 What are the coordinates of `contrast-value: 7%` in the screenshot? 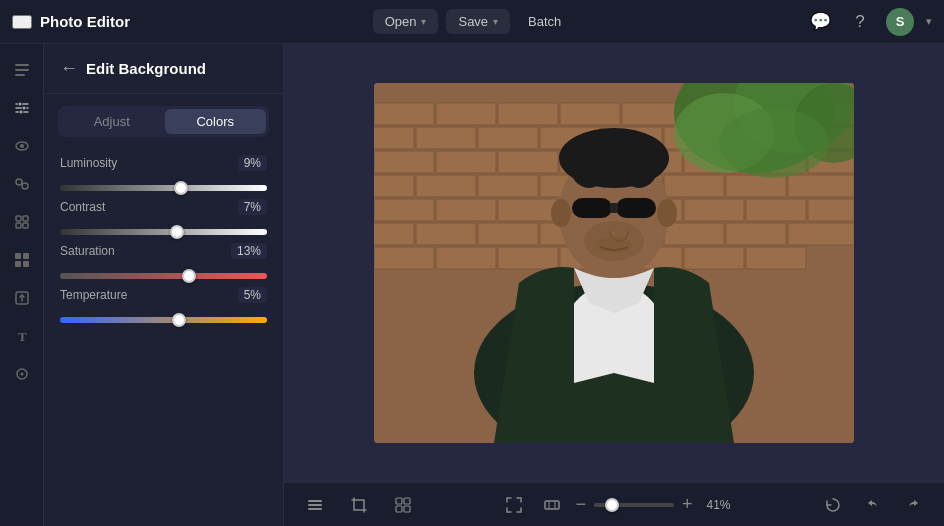 It's located at (252, 207).